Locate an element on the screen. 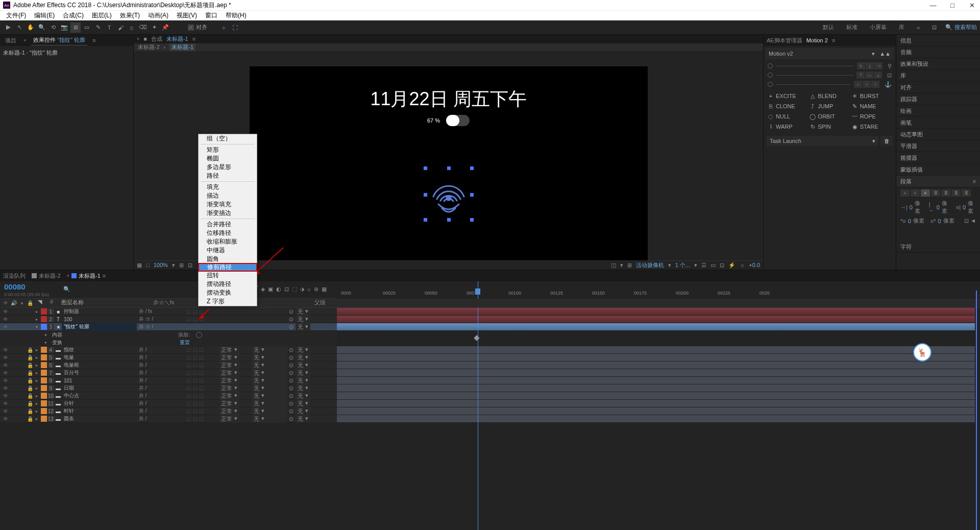 The height and width of the screenshot is (530, 980). tl-icon: ◈ is located at coordinates (263, 289).